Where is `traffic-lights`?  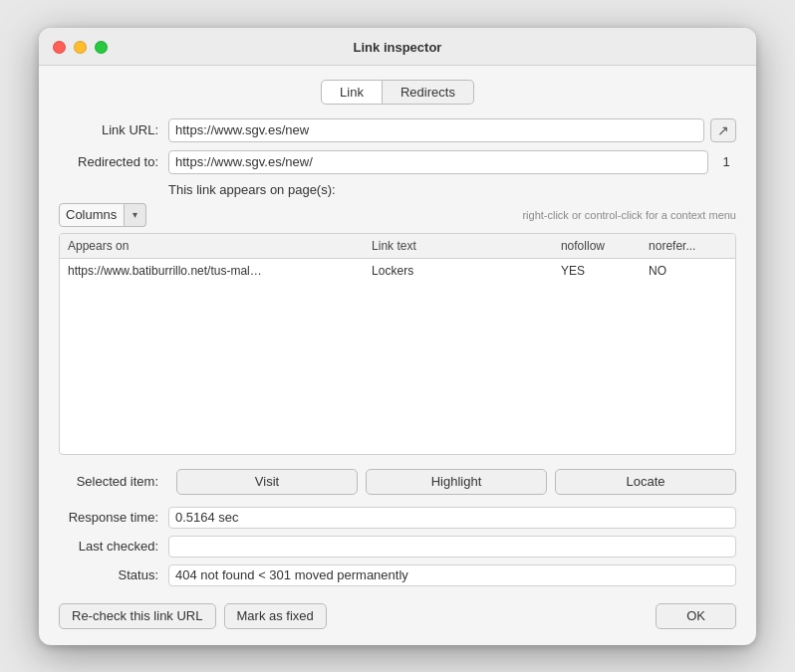
traffic-lights is located at coordinates (80, 48).